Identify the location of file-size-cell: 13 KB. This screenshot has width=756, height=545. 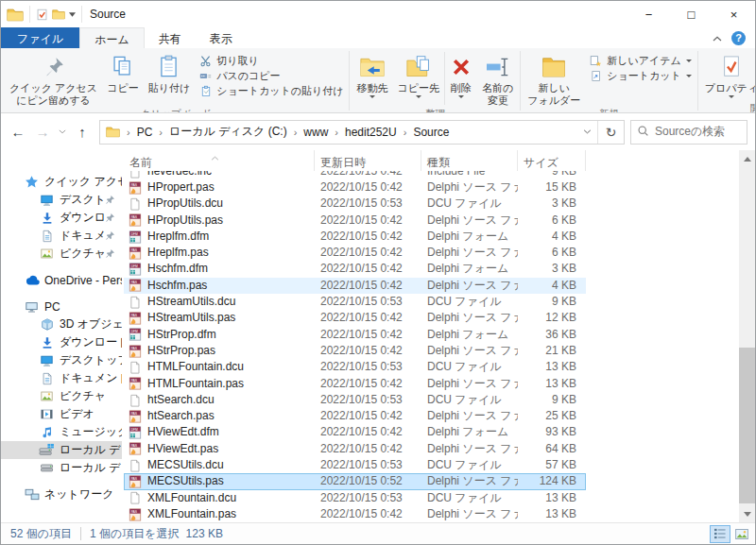
(552, 366).